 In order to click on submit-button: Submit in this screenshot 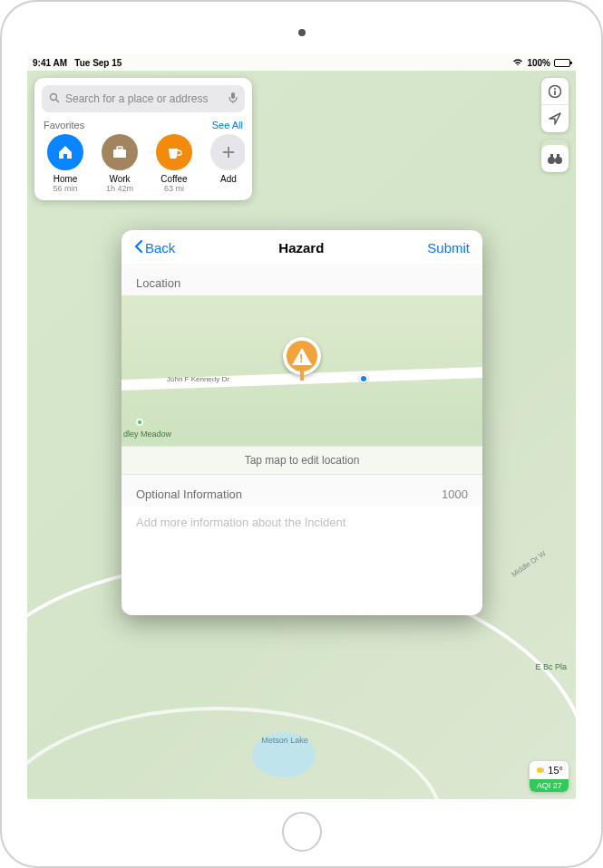, I will do `click(448, 248)`.